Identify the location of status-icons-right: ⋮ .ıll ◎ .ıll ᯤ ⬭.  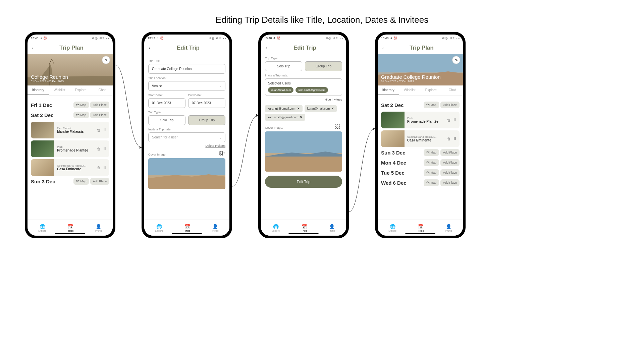
(215, 38).